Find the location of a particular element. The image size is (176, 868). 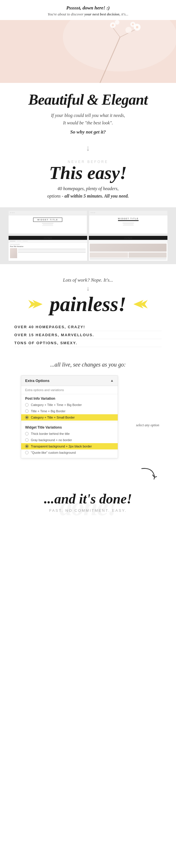

radio-item-1: Category + Title + Time + Big Border is located at coordinates (69, 405).